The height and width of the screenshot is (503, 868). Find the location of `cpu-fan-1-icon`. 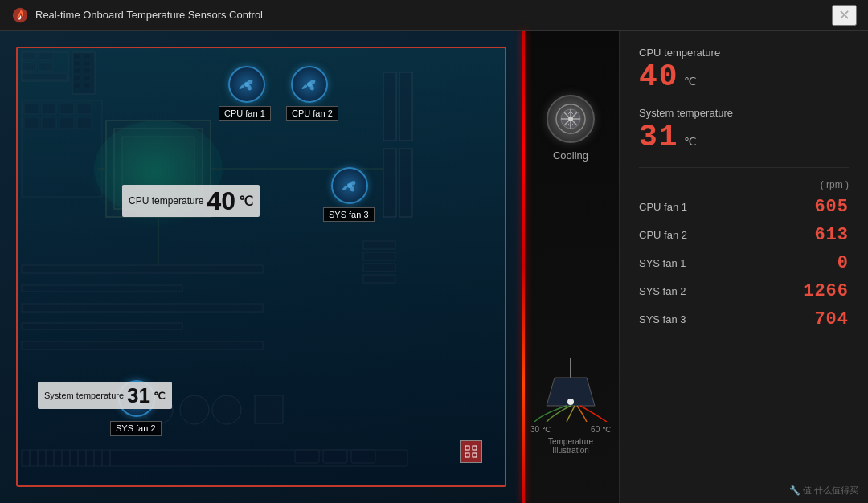

cpu-fan-1-icon is located at coordinates (247, 84).